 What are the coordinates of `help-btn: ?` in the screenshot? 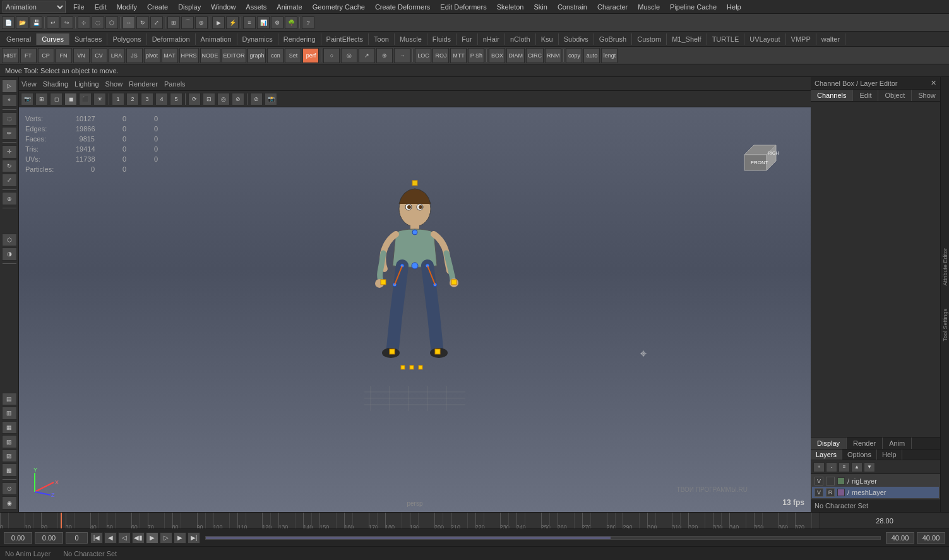 It's located at (308, 23).